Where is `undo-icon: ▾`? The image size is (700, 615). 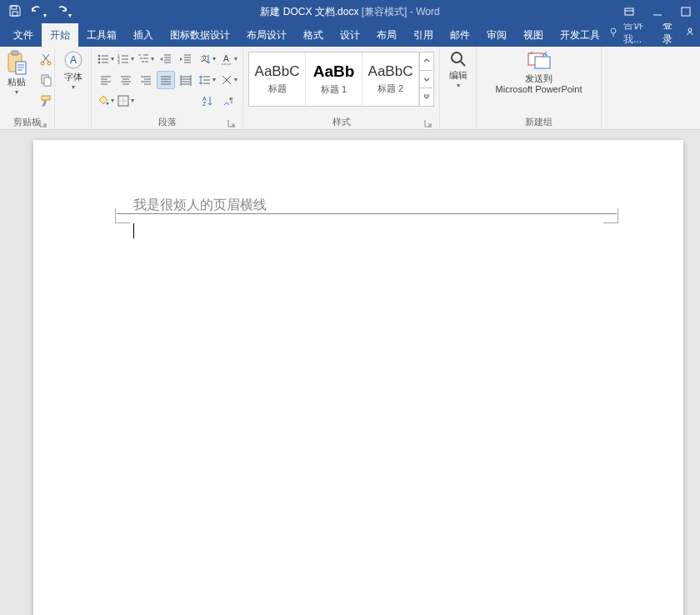 undo-icon: ▾ is located at coordinates (38, 12).